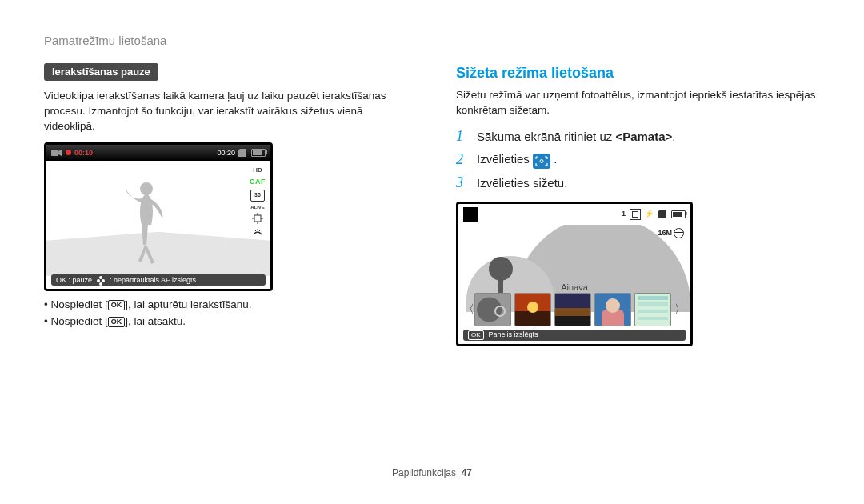 This screenshot has height=504, width=864. What do you see at coordinates (74, 280) in the screenshot?
I see `ok-pause-hint: OK : pauze` at bounding box center [74, 280].